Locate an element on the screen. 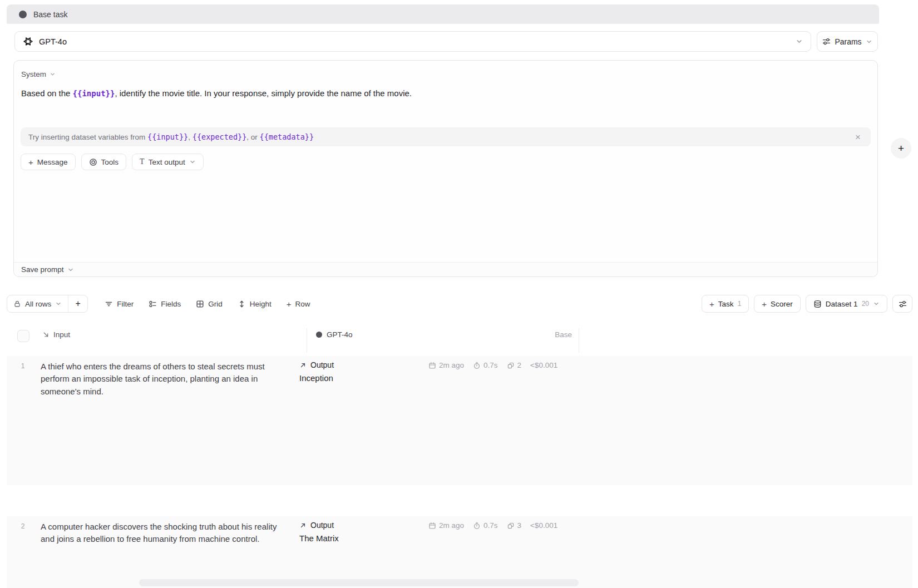  dataset-variables-hint: Try inserting dataset variables from {{i… is located at coordinates (446, 137).